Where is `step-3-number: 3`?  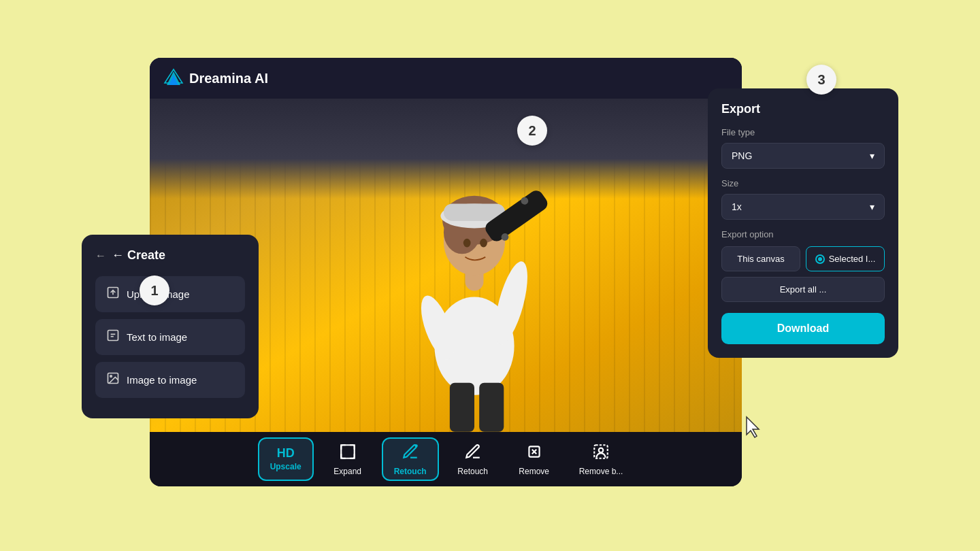
step-3-number: 3 is located at coordinates (821, 80).